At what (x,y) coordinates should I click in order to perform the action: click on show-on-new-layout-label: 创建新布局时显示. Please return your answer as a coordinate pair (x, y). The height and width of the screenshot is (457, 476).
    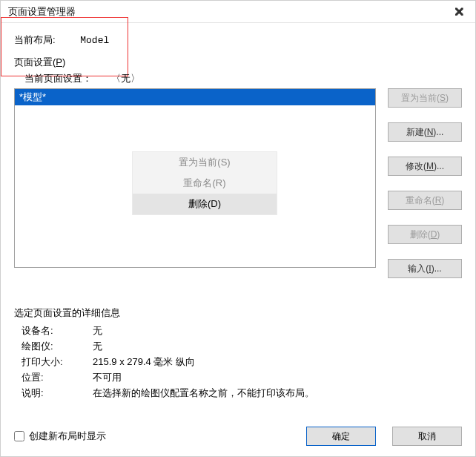
    Looking at the image, I should click on (67, 436).